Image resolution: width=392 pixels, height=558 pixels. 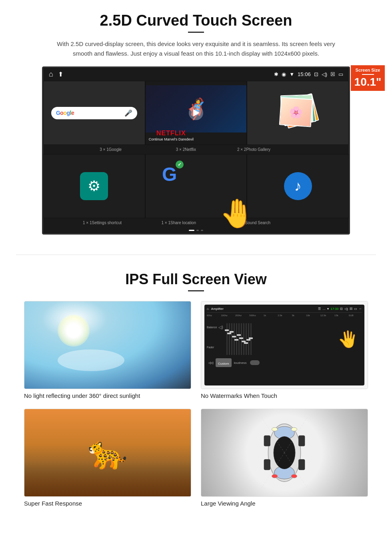 What do you see at coordinates (368, 82) in the screenshot?
I see `badge-size: 10.1"` at bounding box center [368, 82].